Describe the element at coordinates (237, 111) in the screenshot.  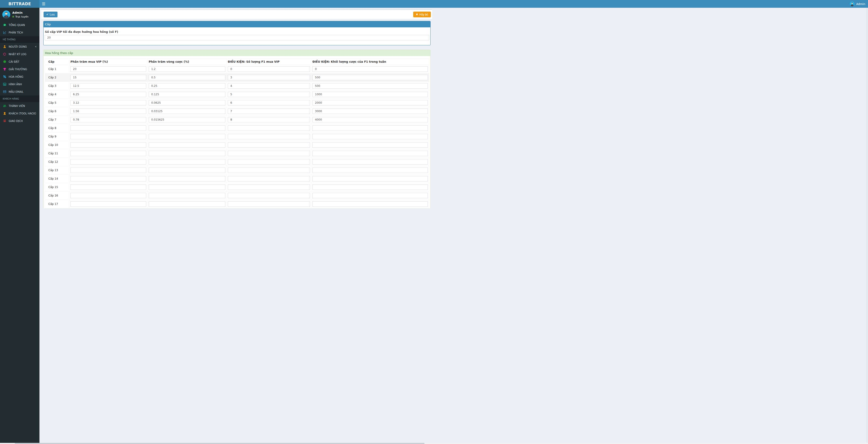
I see `table-row: Cấp 6` at that location.